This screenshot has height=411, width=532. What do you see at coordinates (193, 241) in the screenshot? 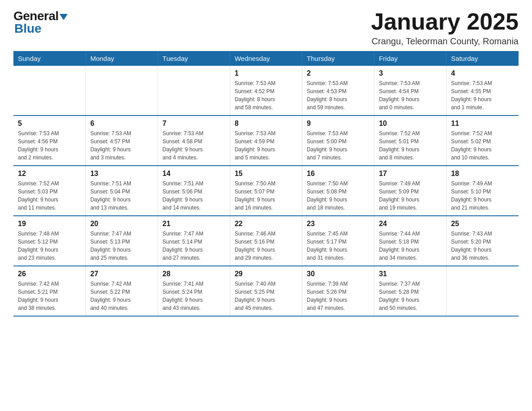
I see `calendar-cell: 21Sunrise: 7:47 AM Sunset: 5:14 PM Dayli…` at bounding box center [193, 241].